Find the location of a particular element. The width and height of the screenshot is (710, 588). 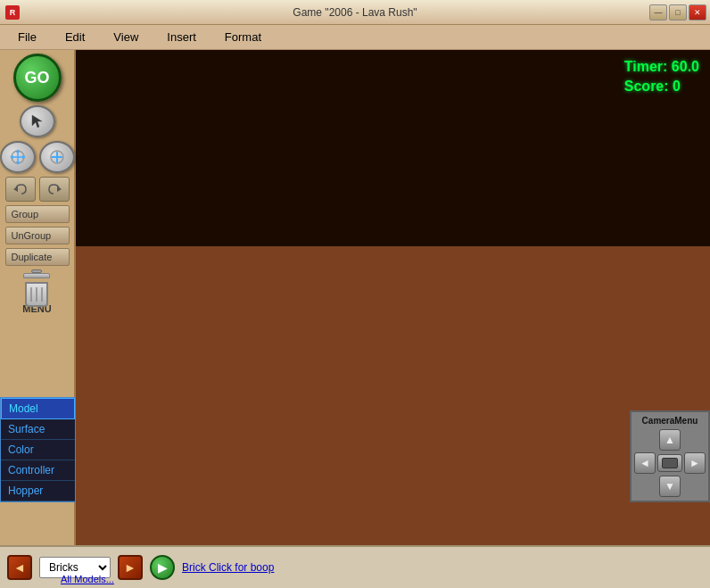

go-button: GO is located at coordinates (37, 78).